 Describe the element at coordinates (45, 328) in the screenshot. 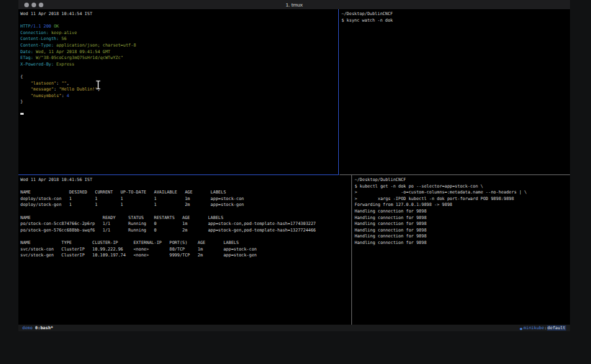

I see `tmux-window-tab: 0:bash*` at that location.